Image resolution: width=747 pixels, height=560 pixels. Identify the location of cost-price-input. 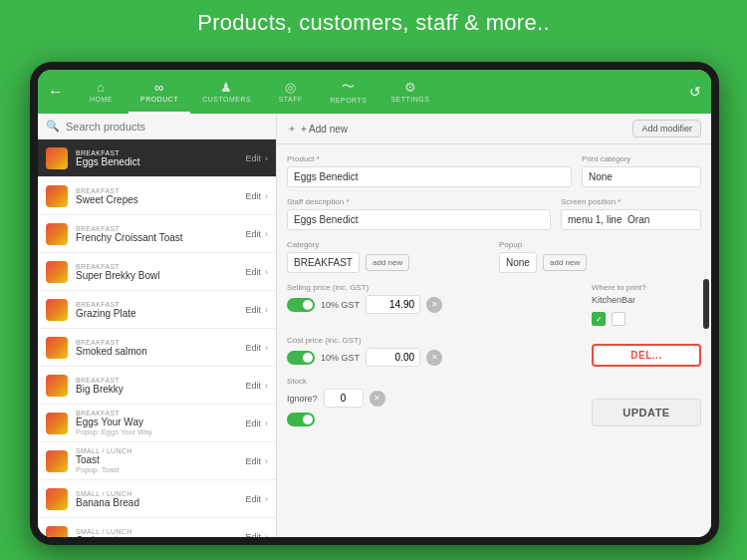
(392, 357).